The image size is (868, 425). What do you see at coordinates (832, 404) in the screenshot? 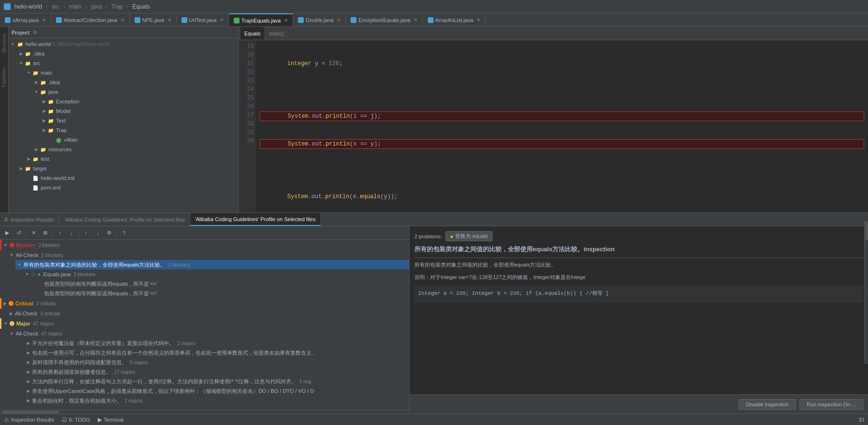
I see `run-inspection-button: Run inspection On ...` at bounding box center [832, 404].